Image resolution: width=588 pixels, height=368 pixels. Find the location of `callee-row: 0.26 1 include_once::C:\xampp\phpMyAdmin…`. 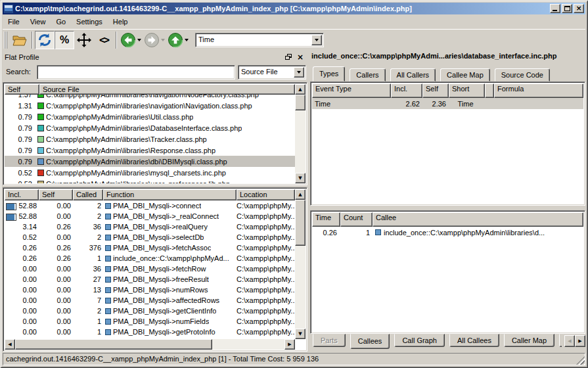

callee-row: 0.26 1 include_once::C:\xampp\phpMyAdmin… is located at coordinates (448, 233).